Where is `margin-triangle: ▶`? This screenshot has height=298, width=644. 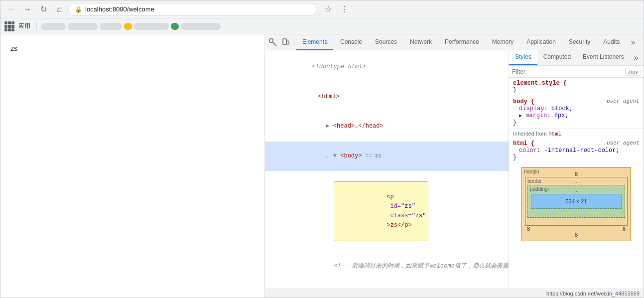 margin-triangle: ▶ is located at coordinates (520, 116).